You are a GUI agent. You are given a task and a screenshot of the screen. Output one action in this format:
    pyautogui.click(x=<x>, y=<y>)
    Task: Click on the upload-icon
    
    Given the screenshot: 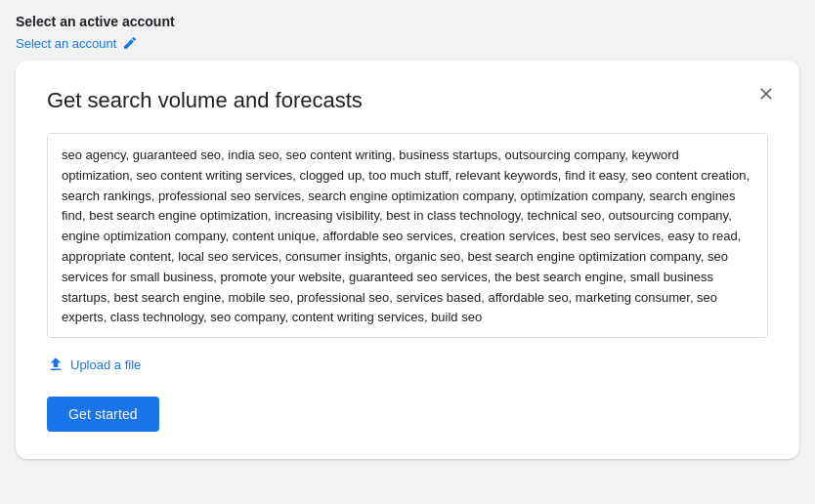 What is the action you would take?
    pyautogui.click(x=56, y=364)
    